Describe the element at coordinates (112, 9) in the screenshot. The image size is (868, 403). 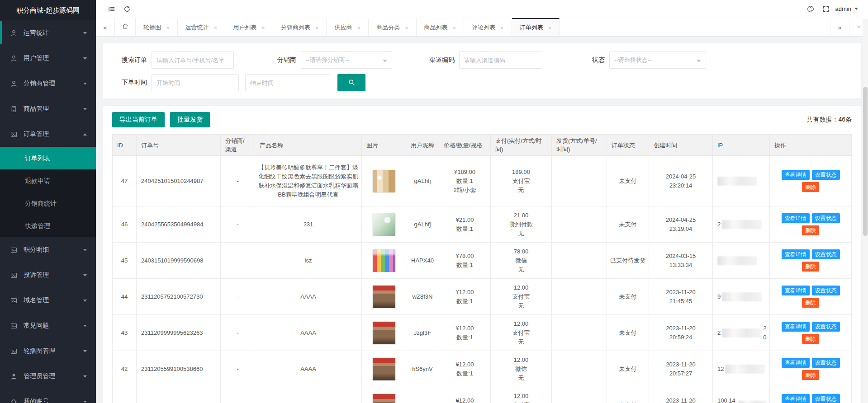
I see `menu-toggle-icon` at that location.